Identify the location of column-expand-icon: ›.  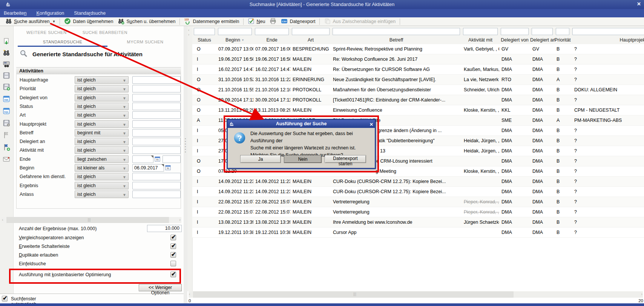
(189, 35).